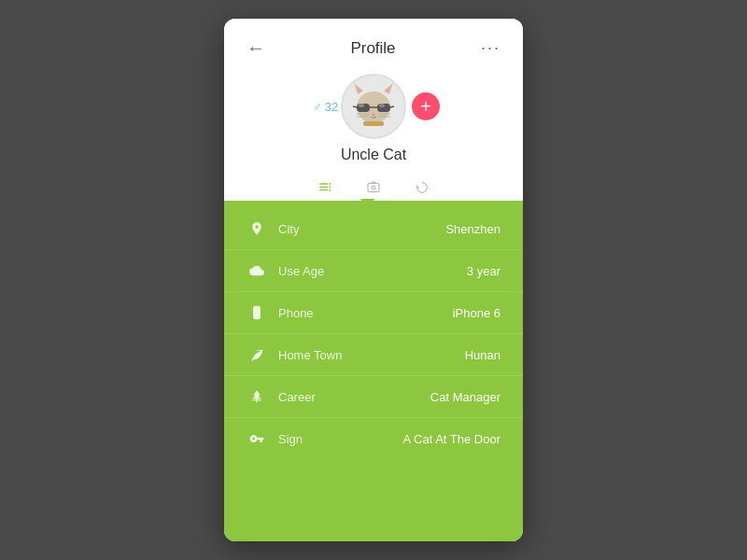  I want to click on city-value: Shenzhen, so click(472, 230).